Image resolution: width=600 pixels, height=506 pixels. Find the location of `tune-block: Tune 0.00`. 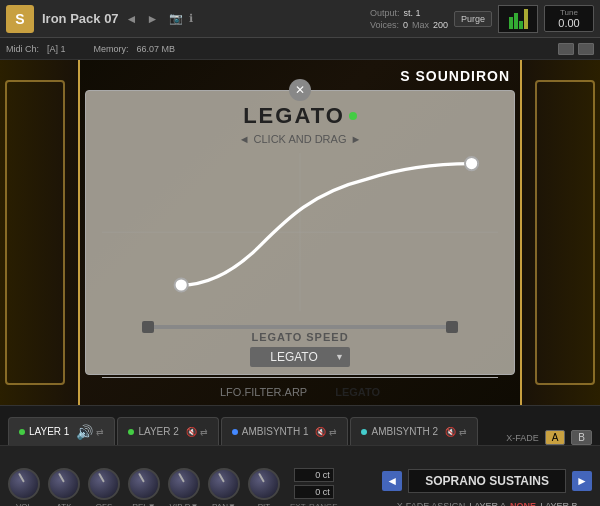

tune-block: Tune 0.00 is located at coordinates (569, 18).